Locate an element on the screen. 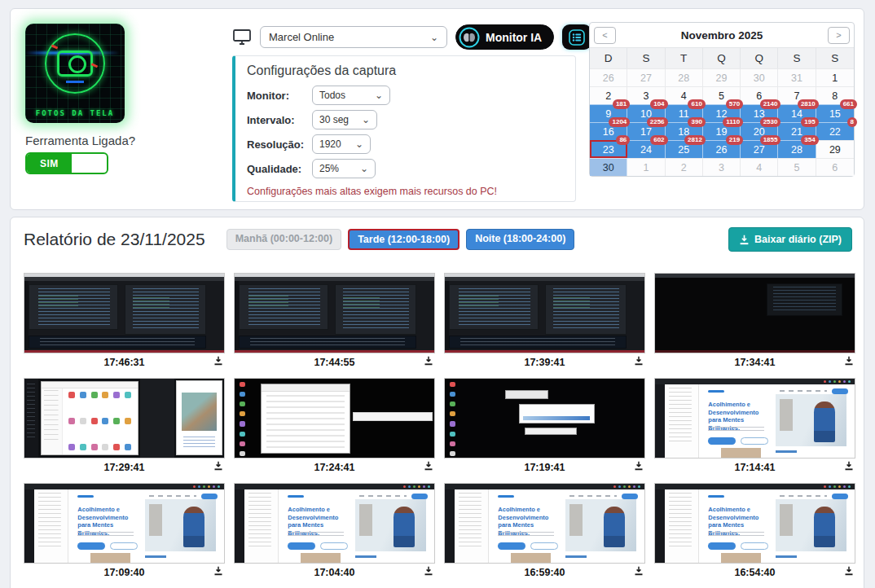 The width and height of the screenshot is (875, 588). device-select: Marcel Online ⌄ is located at coordinates (354, 37).